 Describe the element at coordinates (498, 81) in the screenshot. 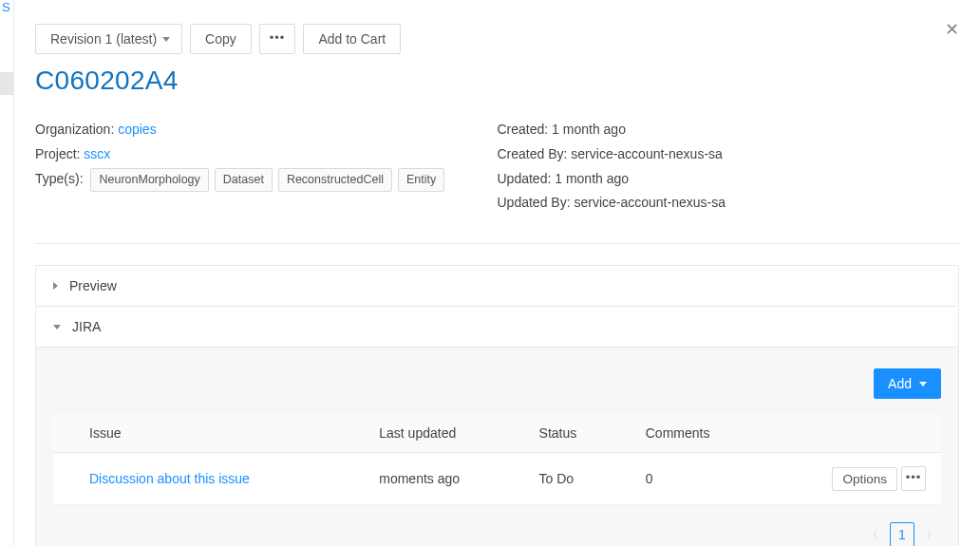

I see `resource-title: C060202A4` at that location.